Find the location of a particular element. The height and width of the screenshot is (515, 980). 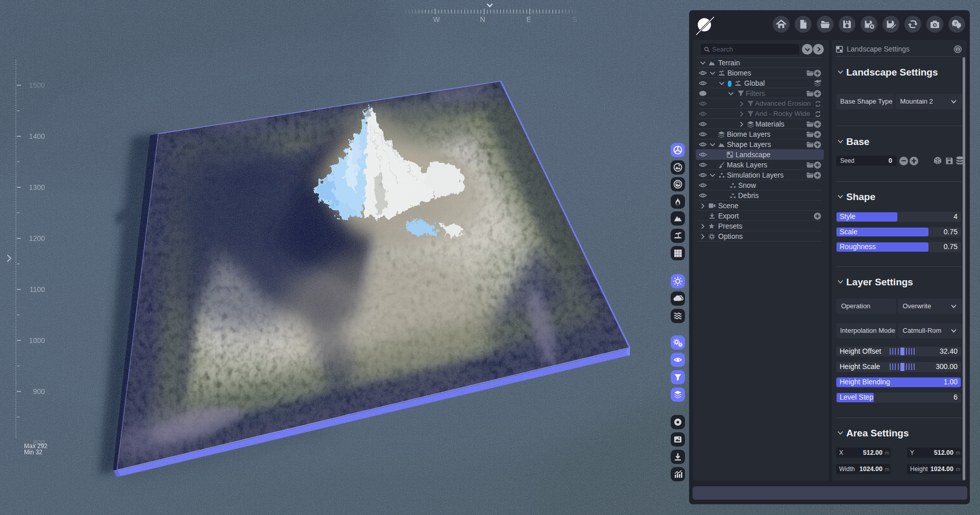

svg-text: W is located at coordinates (436, 19).